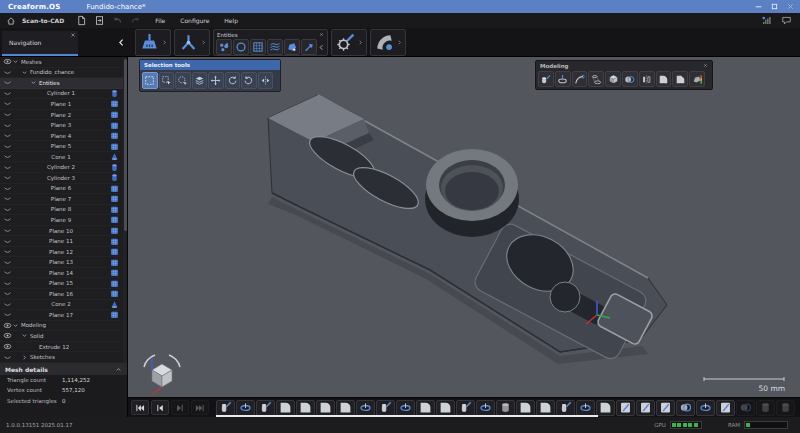 Image resolution: width=800 pixels, height=433 pixels. Describe the element at coordinates (150, 80) in the screenshot. I see `rectangle-selection-button` at that location.